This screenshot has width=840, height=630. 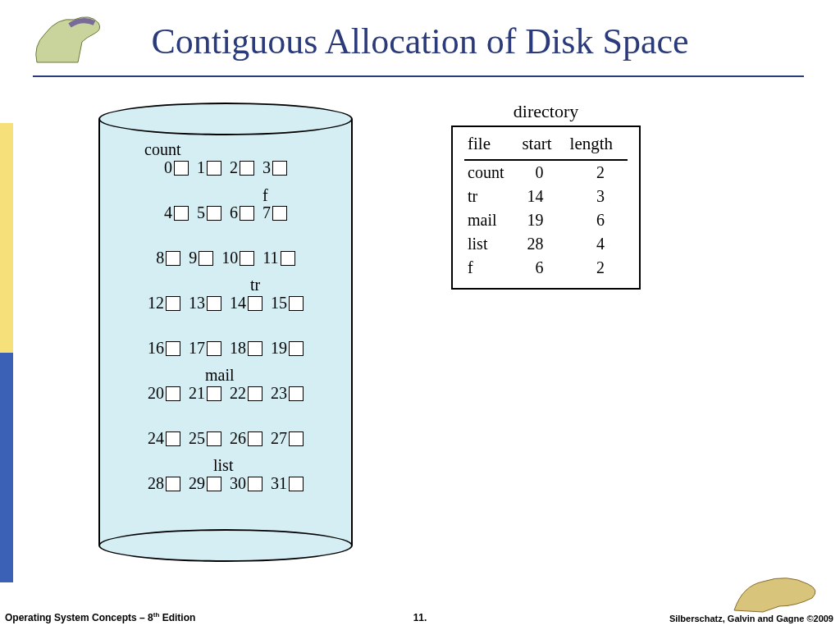 I want to click on label-count: count, so click(x=162, y=149).